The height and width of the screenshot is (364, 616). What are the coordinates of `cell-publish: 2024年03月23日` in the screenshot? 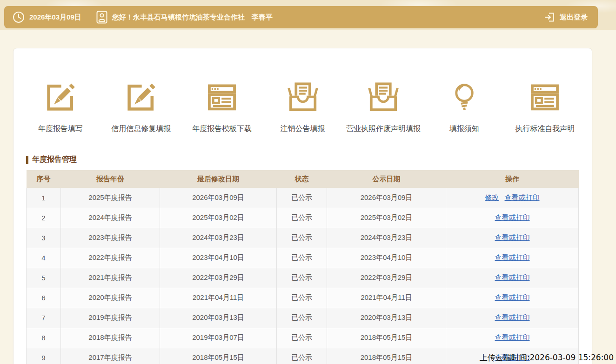 It's located at (387, 238).